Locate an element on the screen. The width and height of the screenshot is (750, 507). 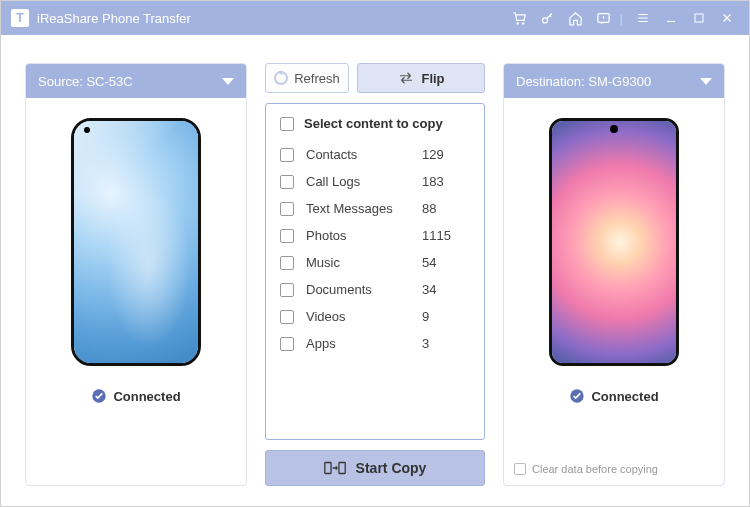
item-label: Text Messages is located at coordinates (364, 208).